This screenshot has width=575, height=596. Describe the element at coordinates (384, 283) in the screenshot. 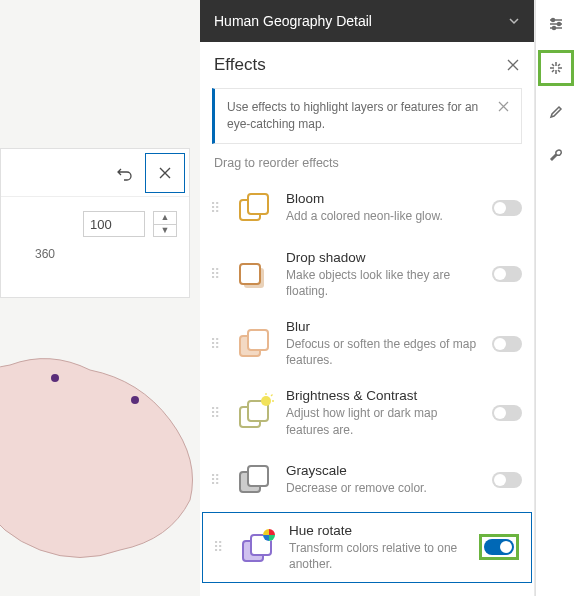

I see `effect-desc: Make objects look like they are floating…` at that location.